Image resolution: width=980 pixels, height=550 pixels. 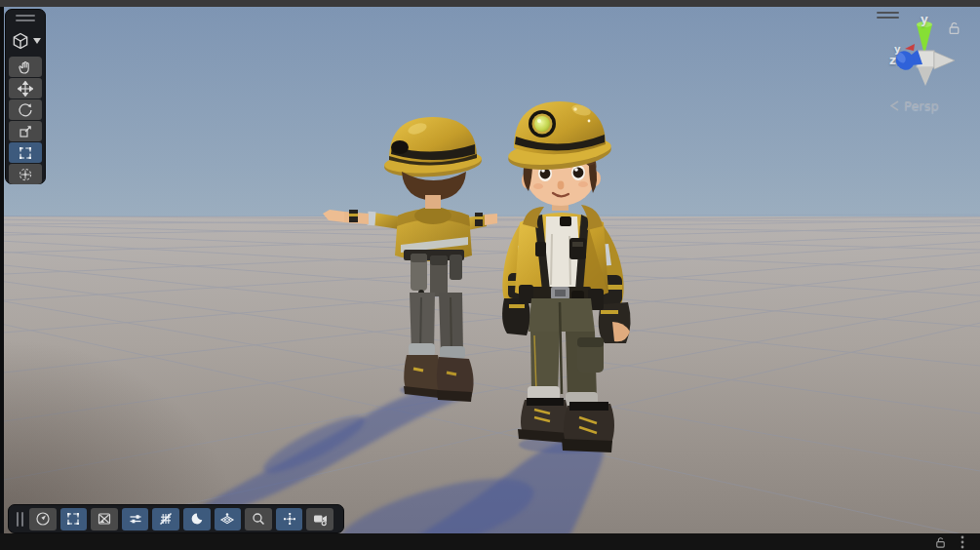 What do you see at coordinates (962, 542) in the screenshot?
I see `kebab-menu-icon` at bounding box center [962, 542].